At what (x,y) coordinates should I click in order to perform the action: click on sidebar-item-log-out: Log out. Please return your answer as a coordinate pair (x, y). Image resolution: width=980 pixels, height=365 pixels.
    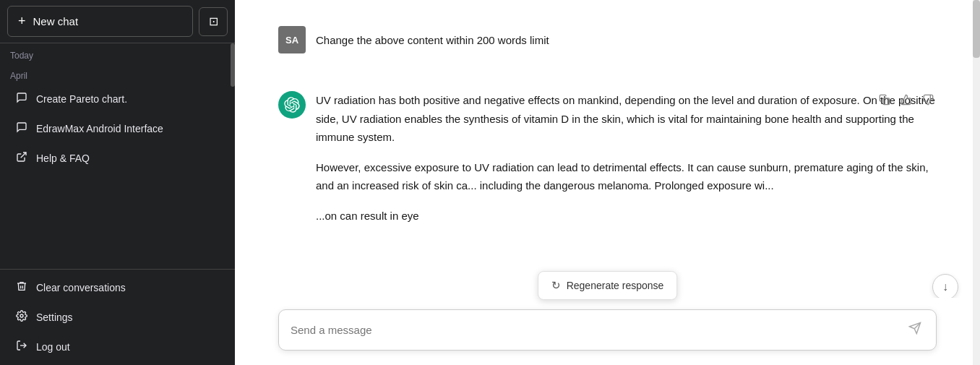
    Looking at the image, I should click on (117, 347).